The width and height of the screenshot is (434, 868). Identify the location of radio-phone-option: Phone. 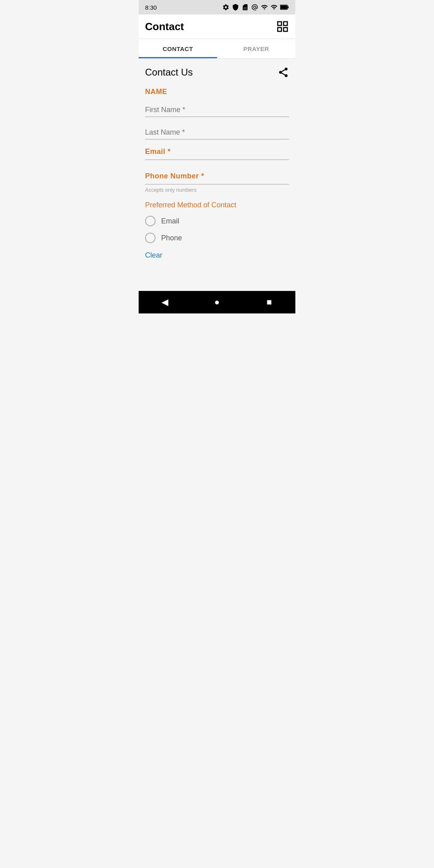
(217, 238).